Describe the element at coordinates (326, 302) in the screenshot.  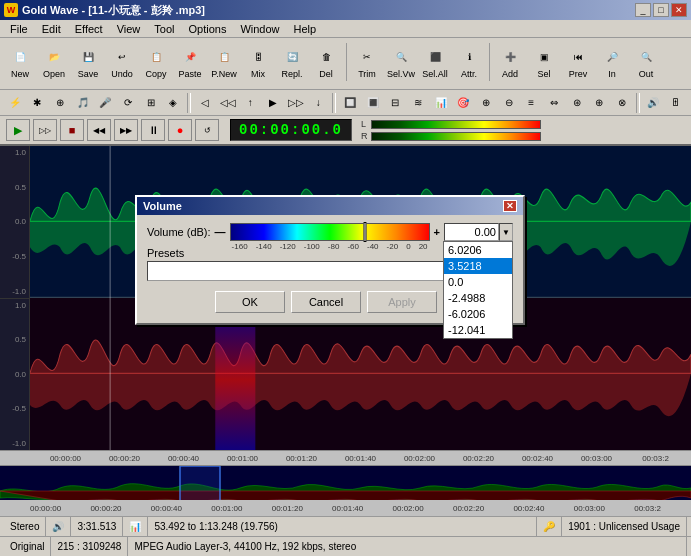
I see `cancel-button: Cancel` at that location.